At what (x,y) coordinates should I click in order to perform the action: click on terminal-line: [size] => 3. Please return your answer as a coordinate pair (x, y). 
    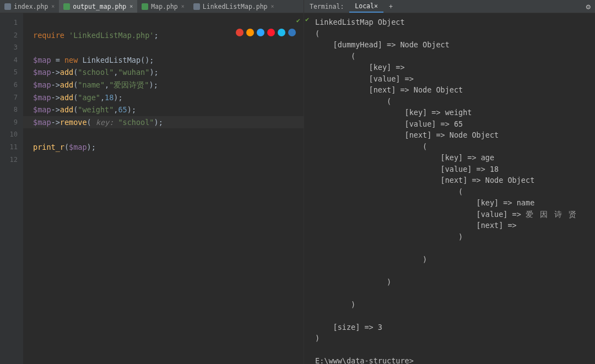
    Looking at the image, I should click on (455, 327).